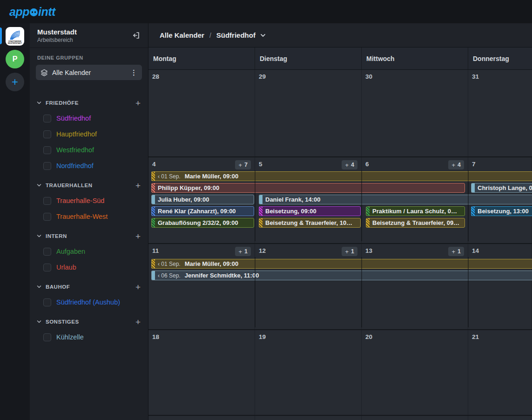 Image resolution: width=532 pixels, height=420 pixels. I want to click on sidebar-item-westfriedhof: Westfriedhof, so click(89, 150).